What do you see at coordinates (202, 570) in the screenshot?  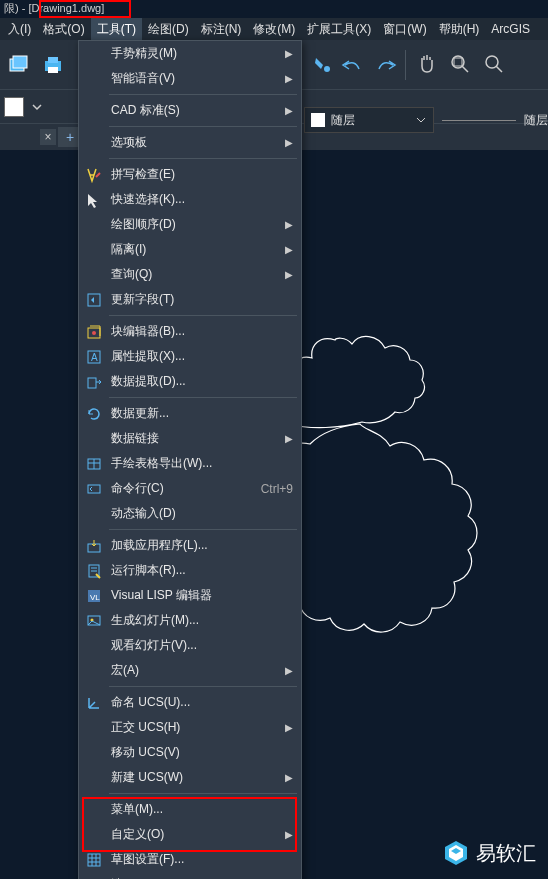 I see `menu-item-label: 运行脚本(R)...` at bounding box center [202, 570].